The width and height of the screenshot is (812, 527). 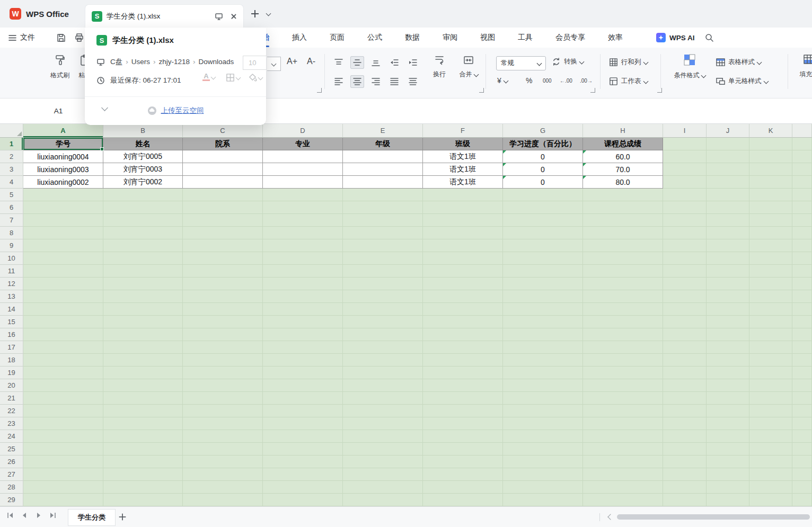 I want to click on cell-G20, so click(x=543, y=386).